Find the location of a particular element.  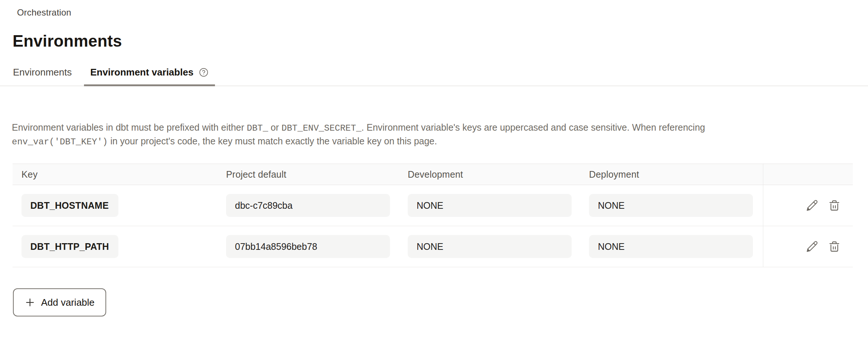

table-row: DBT_HOSTNAME dbc-c7c89cba NONE NONE is located at coordinates (433, 206).